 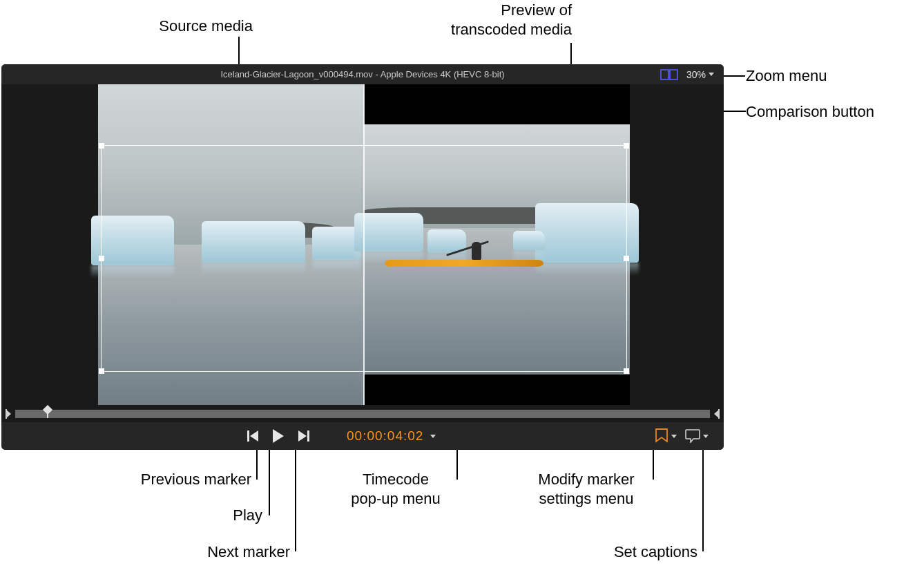 I want to click on timeline-track, so click(x=363, y=414).